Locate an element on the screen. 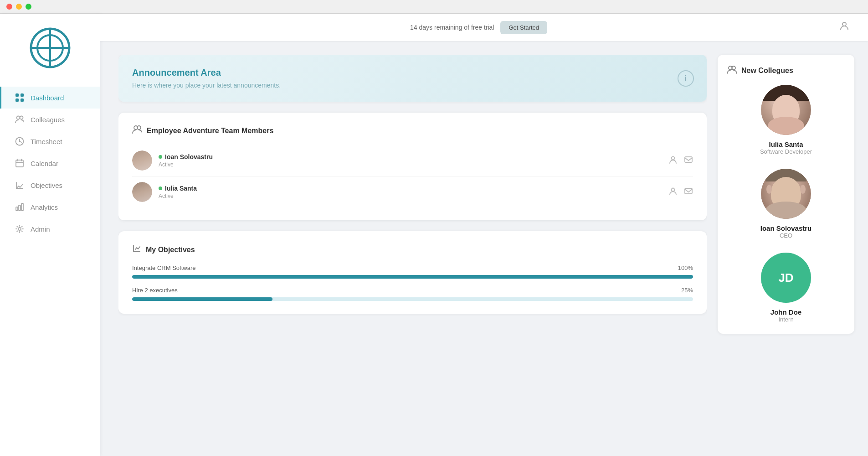  member-name: Ioan Solovastru is located at coordinates (414, 157).